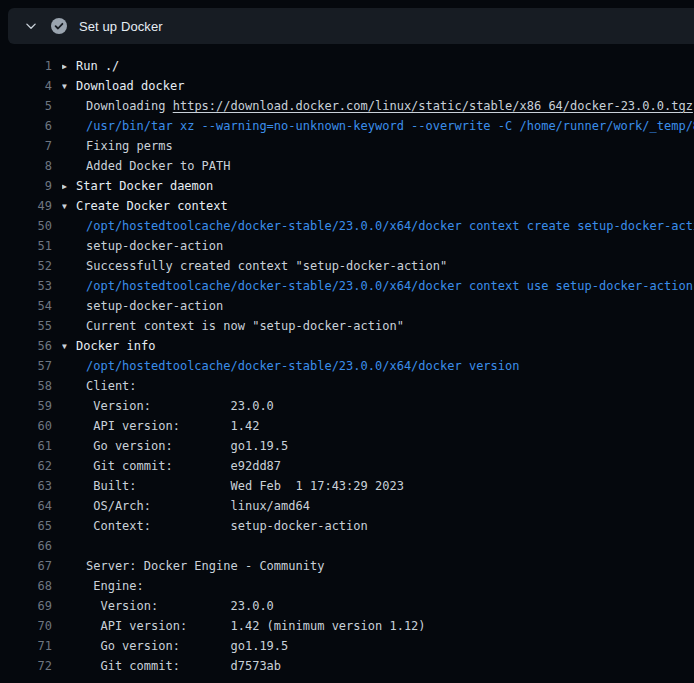  What do you see at coordinates (26, 486) in the screenshot?
I see `line-number: 63` at bounding box center [26, 486].